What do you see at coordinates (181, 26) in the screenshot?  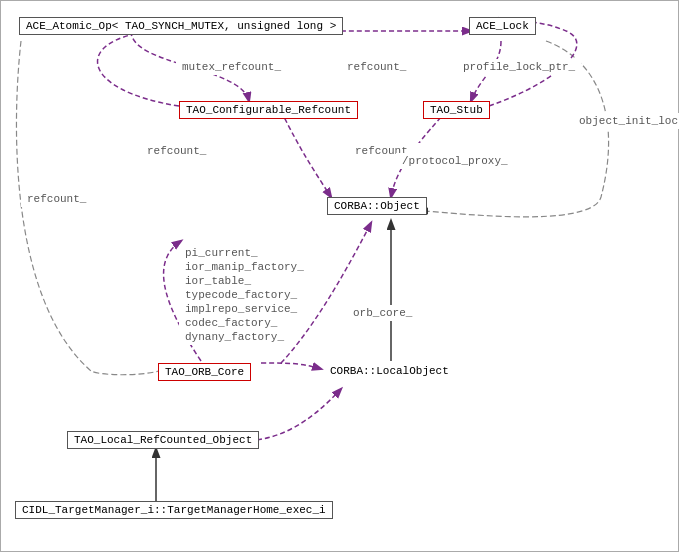 I see `node-ace-atomic: ACE_Atomic_Op< TAO_SYNCH_MUTEX, unsigned…` at bounding box center [181, 26].